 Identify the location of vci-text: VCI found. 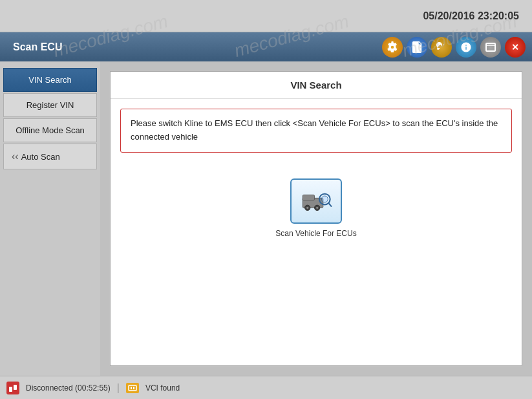
(163, 388).